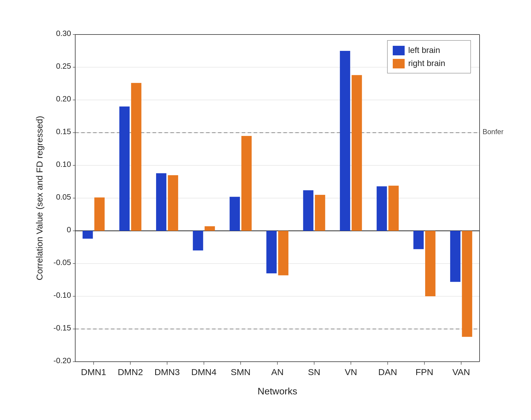 The height and width of the screenshot is (420, 531). Describe the element at coordinates (424, 50) in the screenshot. I see `svg-text: left brain` at that location.